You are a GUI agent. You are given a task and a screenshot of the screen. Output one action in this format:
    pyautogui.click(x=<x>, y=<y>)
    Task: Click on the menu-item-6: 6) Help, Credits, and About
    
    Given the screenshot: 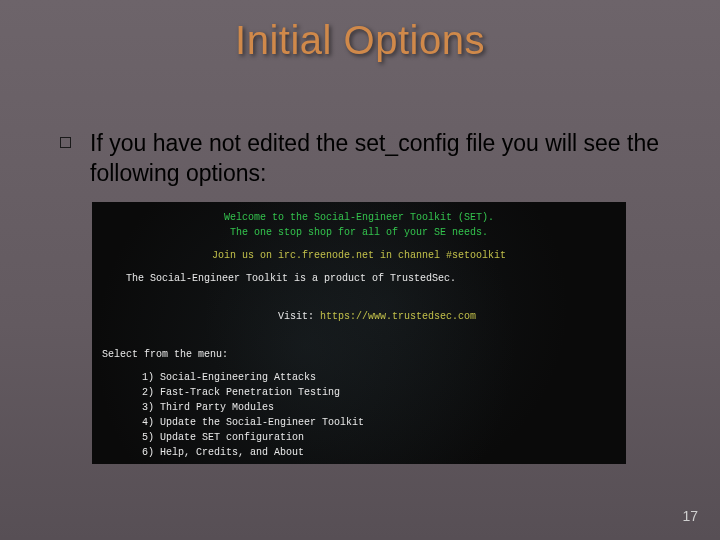 What is the action you would take?
    pyautogui.click(x=359, y=452)
    